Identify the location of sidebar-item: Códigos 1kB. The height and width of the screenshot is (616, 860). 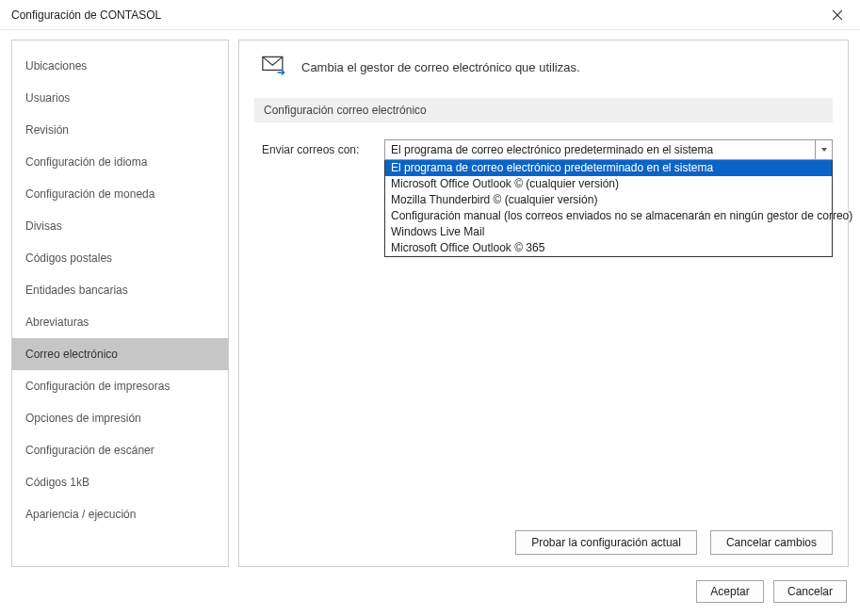
(121, 482).